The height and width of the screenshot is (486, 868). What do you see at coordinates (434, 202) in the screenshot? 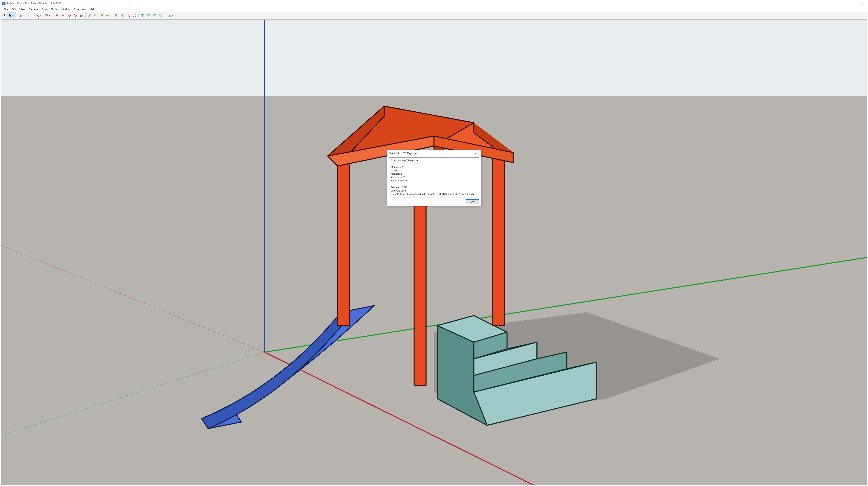
I see `dialog-footer: OK` at bounding box center [434, 202].